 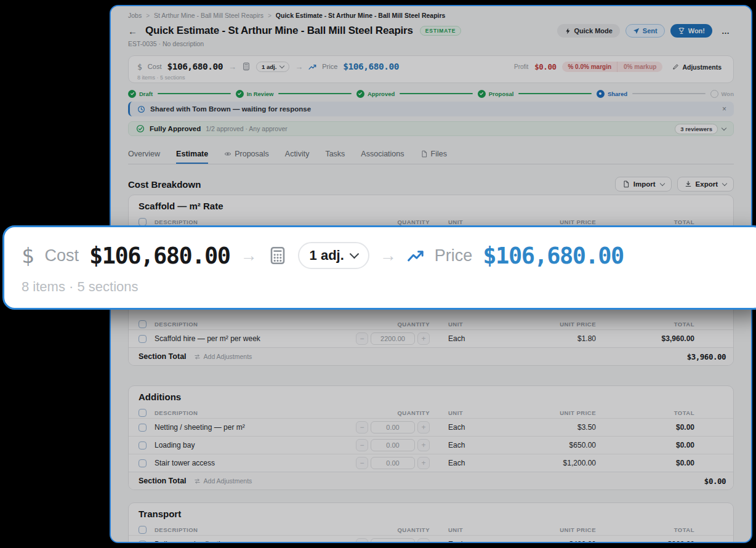 What do you see at coordinates (160, 256) in the screenshot?
I see `cost-value: $106,680.00` at bounding box center [160, 256].